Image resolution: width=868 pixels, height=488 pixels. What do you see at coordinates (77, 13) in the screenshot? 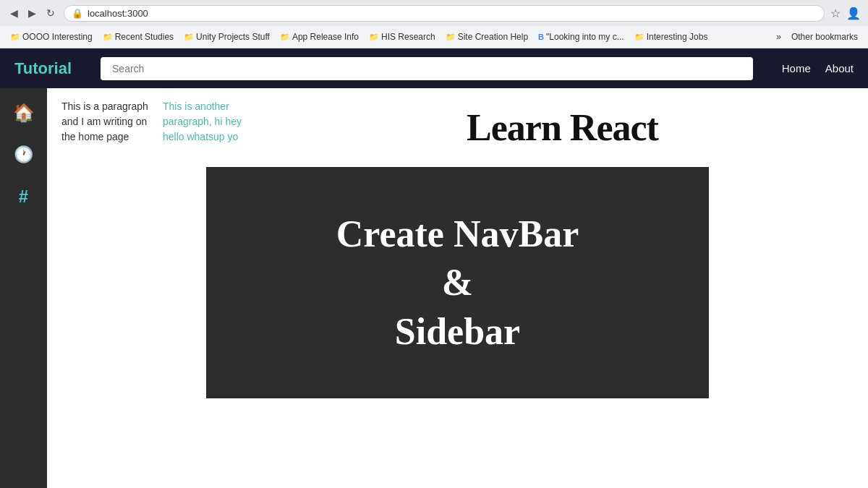
I see `lock-icon: 🔒` at bounding box center [77, 13].